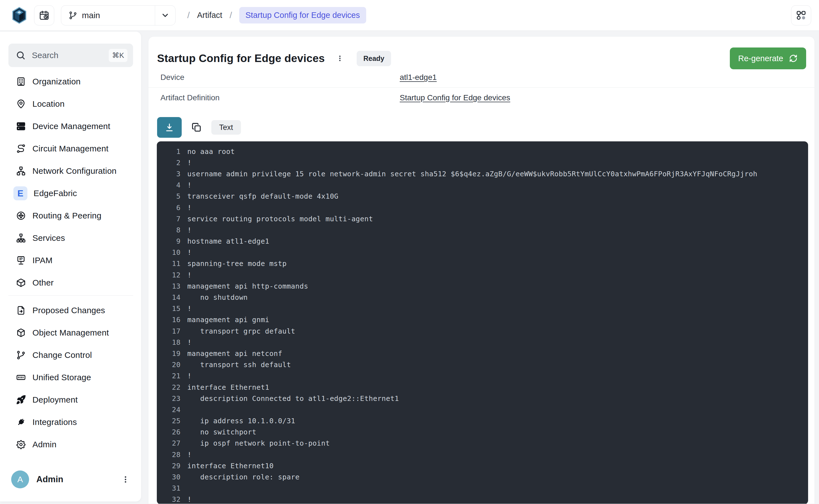  I want to click on field-row-artifact-definition: Artifact Definition Startup Config for E…, so click(482, 97).